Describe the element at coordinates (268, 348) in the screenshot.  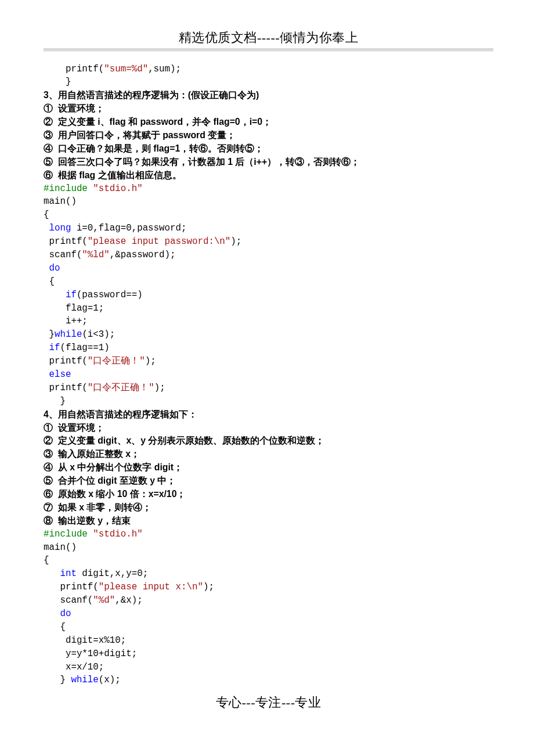
I see `code-line: if(flag==1)` at that location.